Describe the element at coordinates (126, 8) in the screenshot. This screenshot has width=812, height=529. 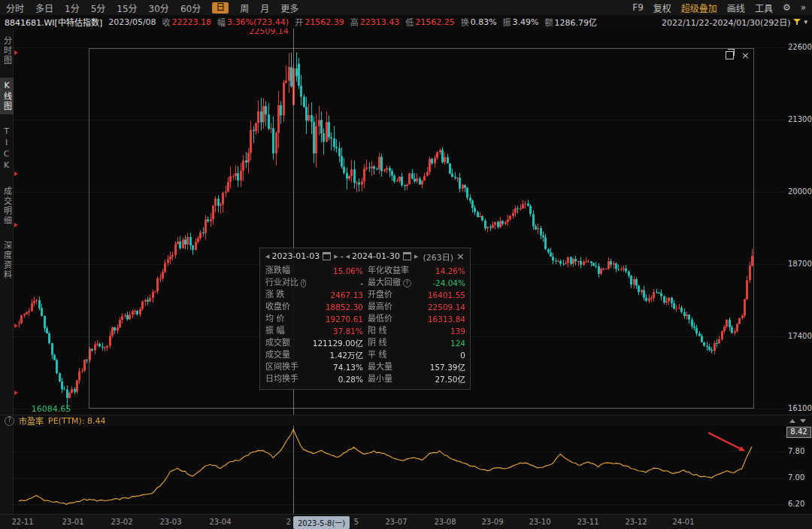
I see `period-tab: 15分` at that location.